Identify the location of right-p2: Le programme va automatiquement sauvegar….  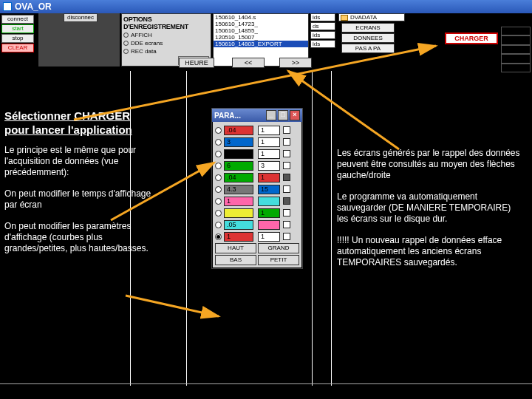
(430, 208).